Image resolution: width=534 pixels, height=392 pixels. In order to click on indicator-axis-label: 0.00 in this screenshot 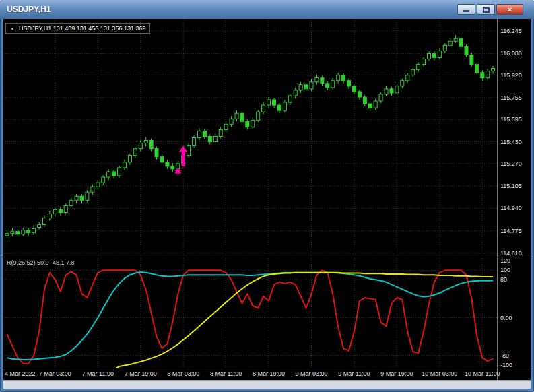, I will do `click(506, 318)`.